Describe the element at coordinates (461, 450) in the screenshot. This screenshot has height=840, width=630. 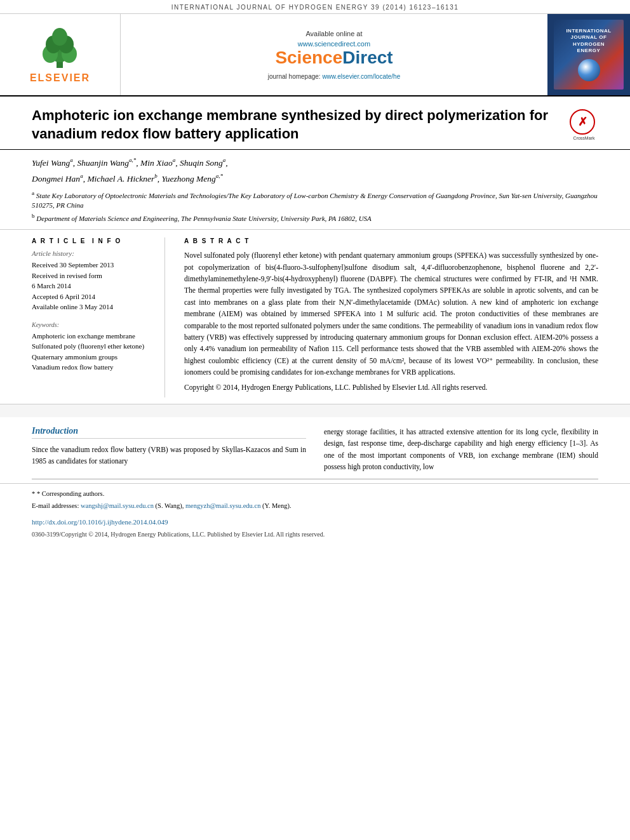
I see `intro-body-right: energy storage facilities, it has attrac…` at that location.